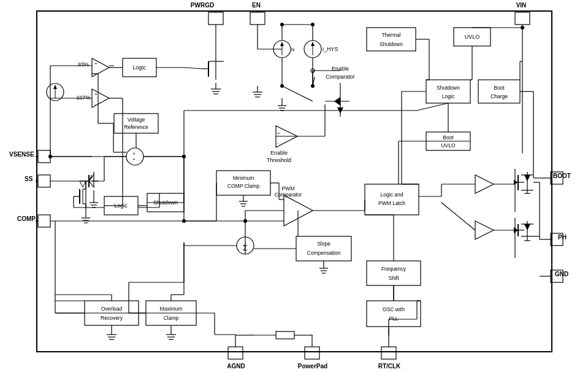 This screenshot has height=372, width=588. I want to click on pct93-label: 93%, so click(83, 64).